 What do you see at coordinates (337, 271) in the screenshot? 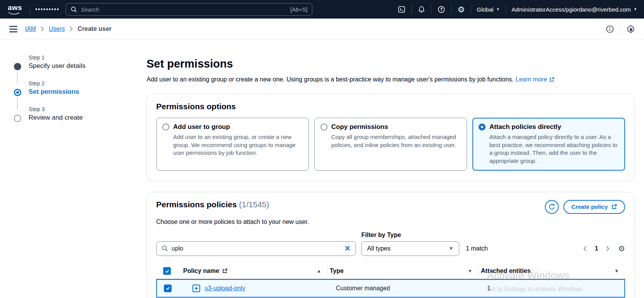
I see `column-label: Type` at bounding box center [337, 271].